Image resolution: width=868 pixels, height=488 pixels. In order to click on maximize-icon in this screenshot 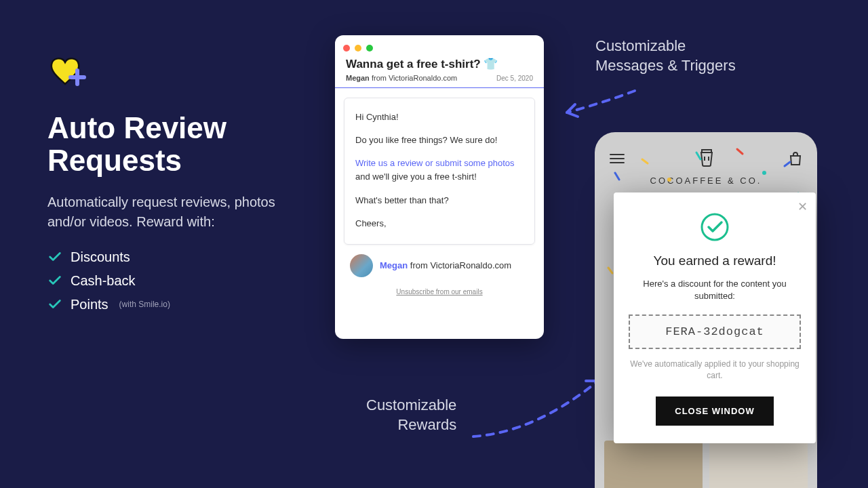, I will do `click(370, 48)`.